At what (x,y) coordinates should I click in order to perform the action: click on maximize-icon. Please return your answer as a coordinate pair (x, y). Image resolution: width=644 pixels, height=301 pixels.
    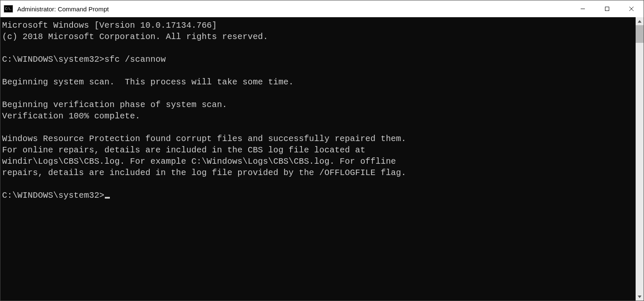
    Looking at the image, I should click on (607, 9).